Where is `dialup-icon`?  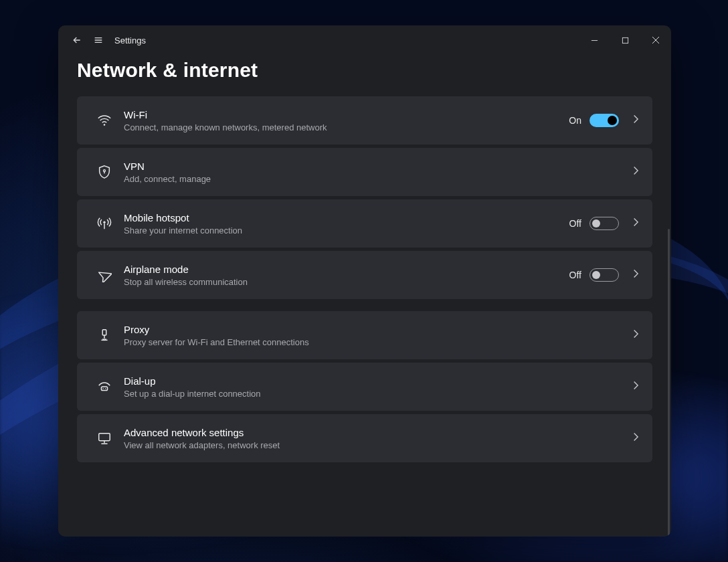
dialup-icon is located at coordinates (104, 387).